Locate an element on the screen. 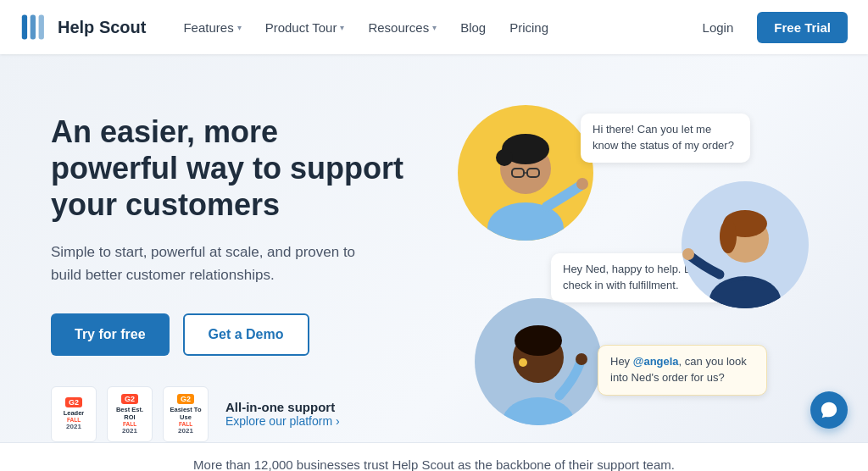 The image size is (868, 471). cta-buttons: Try for free Get a Demo is located at coordinates (246, 335).